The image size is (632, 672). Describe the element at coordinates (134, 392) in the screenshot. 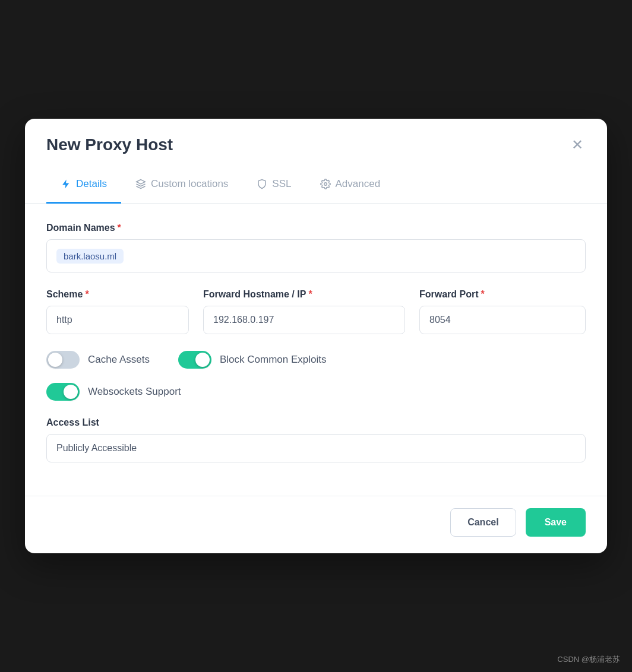

I see `websockets-label: Websockets Support` at that location.